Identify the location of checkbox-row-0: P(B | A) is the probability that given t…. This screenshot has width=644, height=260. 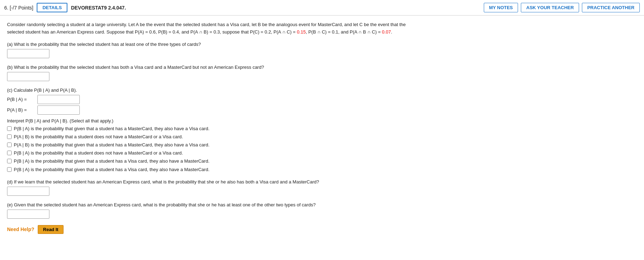
(212, 129).